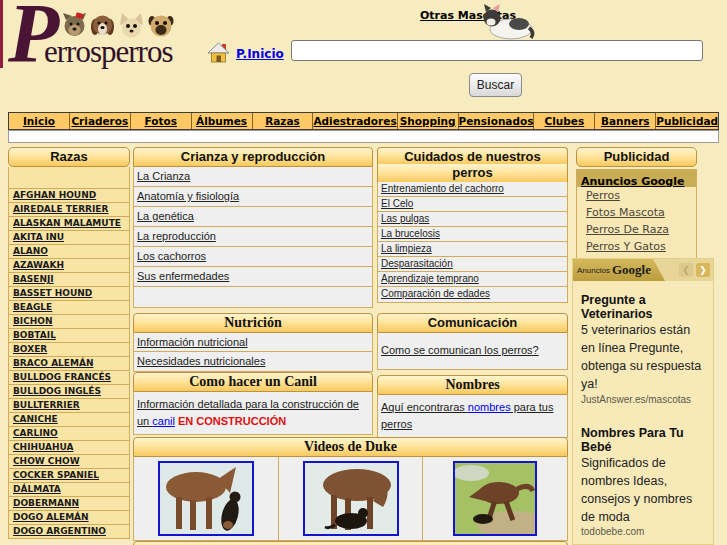  What do you see at coordinates (364, 136) in the screenshot?
I see `subnav-empty-strip` at bounding box center [364, 136].